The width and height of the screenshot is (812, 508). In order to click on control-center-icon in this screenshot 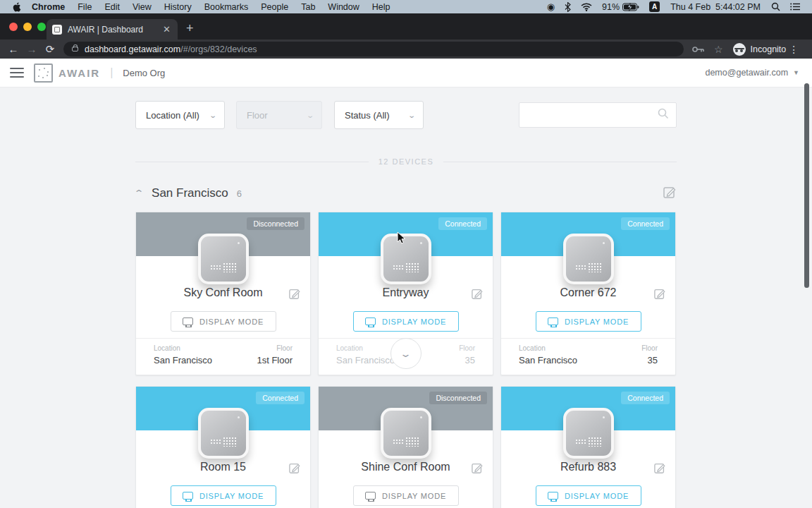, I will do `click(795, 7)`.